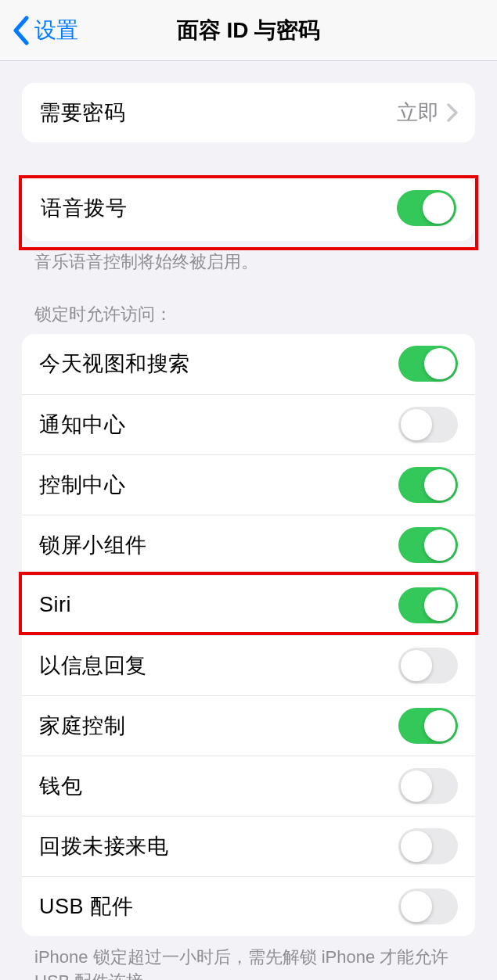  I want to click on access-row: 控制中心, so click(249, 485).